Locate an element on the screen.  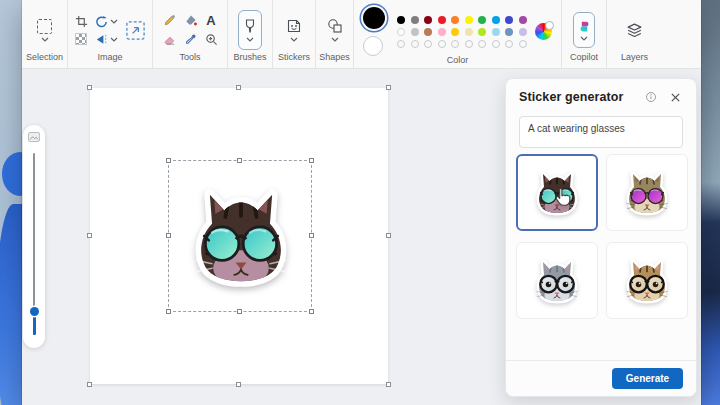
wallpaper-petal is located at coordinates (11, 304).